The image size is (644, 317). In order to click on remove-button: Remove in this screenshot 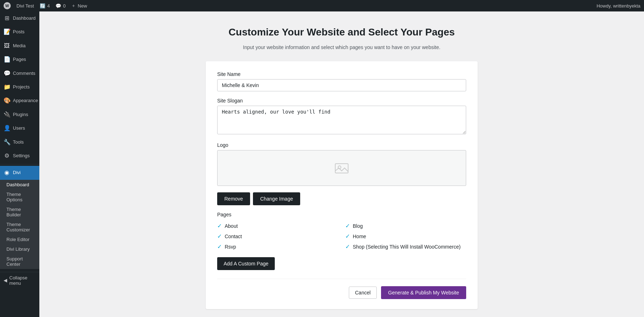, I will do `click(234, 199)`.